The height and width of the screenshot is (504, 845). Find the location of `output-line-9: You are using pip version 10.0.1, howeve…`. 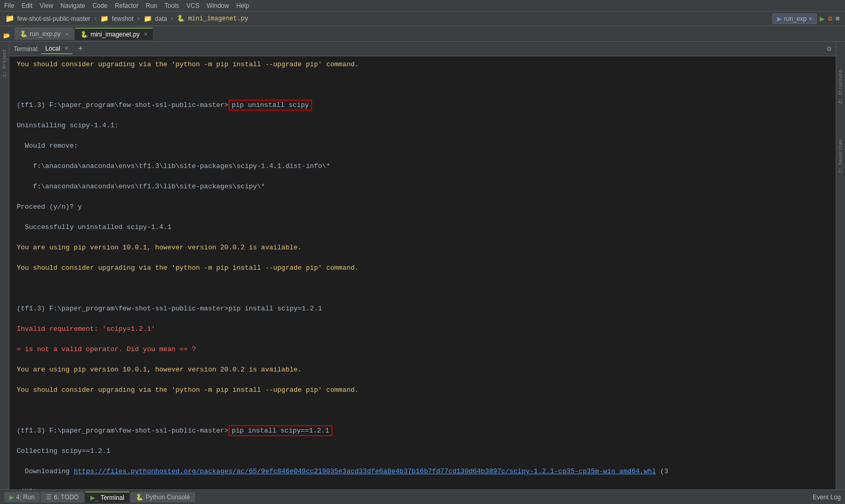

output-line-9: You are using pip version 10.0.1, howeve… is located at coordinates (423, 248).